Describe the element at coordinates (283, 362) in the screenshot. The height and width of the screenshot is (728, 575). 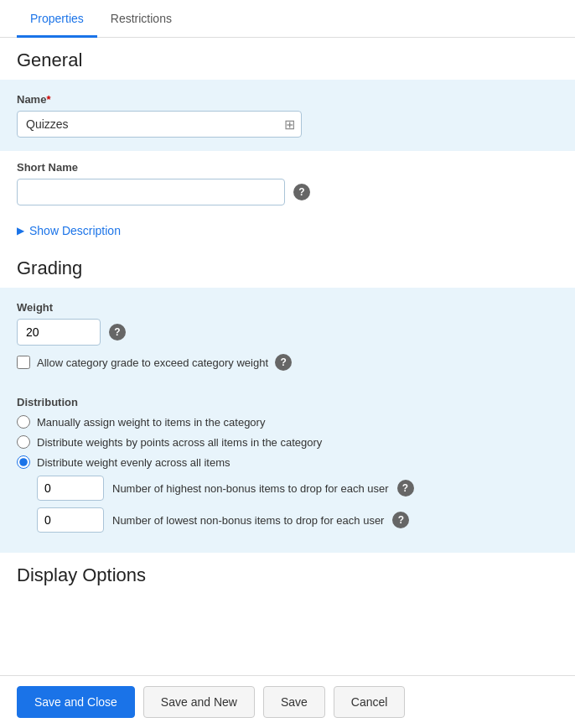
I see `allow-exceed-help-icon: ?` at that location.